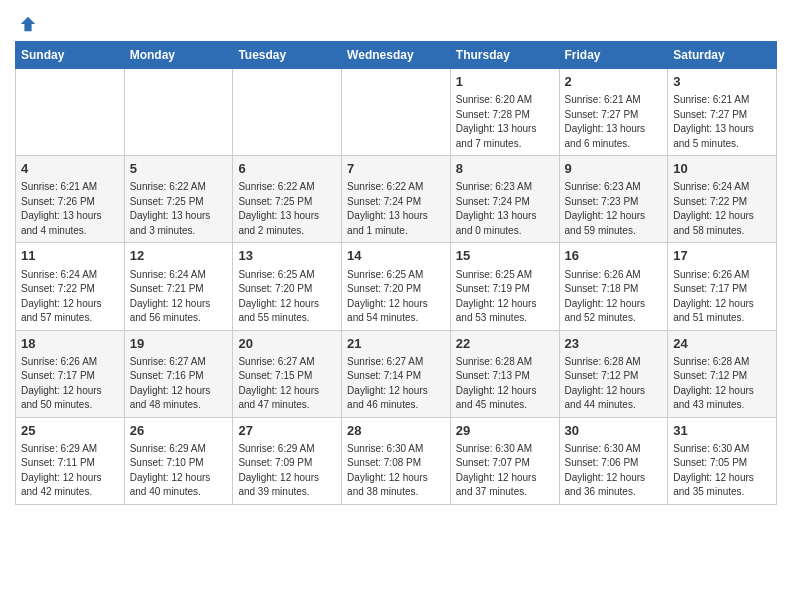 The image size is (792, 612). Describe the element at coordinates (287, 344) in the screenshot. I see `day-number: 20` at that location.